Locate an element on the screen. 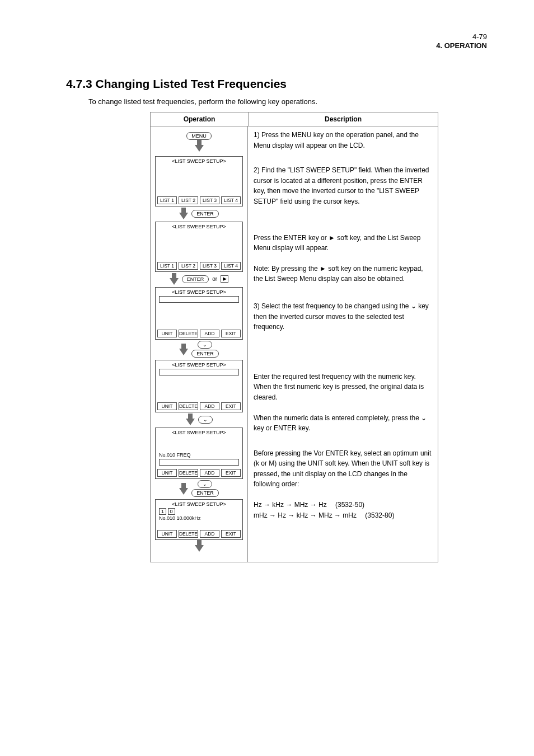  desc-step-1: 1) Press the MENU key on the operation p… is located at coordinates (343, 140).